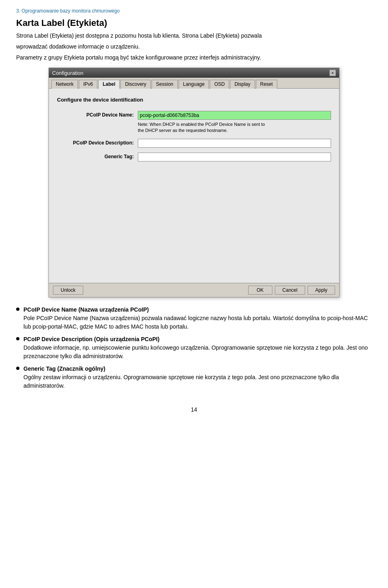 This screenshot has width=388, height=588. Describe the element at coordinates (234, 157) in the screenshot. I see `field-area-generic-tag` at that location.